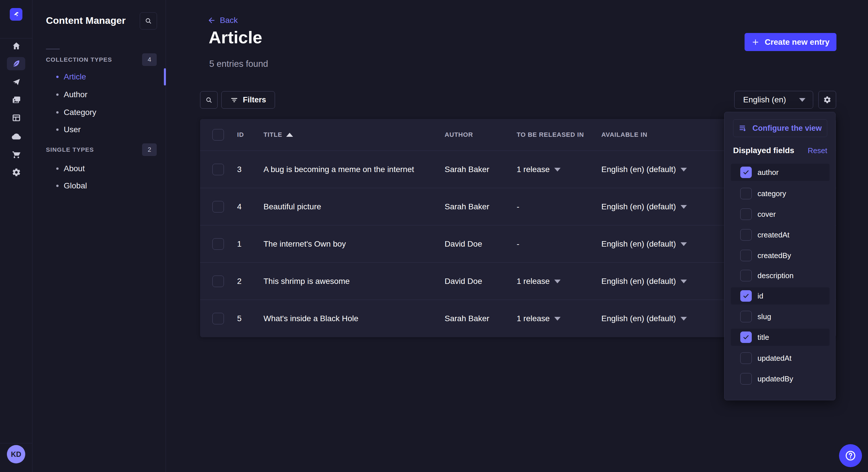 Image resolution: width=868 pixels, height=472 pixels. What do you see at coordinates (222, 20) in the screenshot?
I see `back-link: Back` at bounding box center [222, 20].